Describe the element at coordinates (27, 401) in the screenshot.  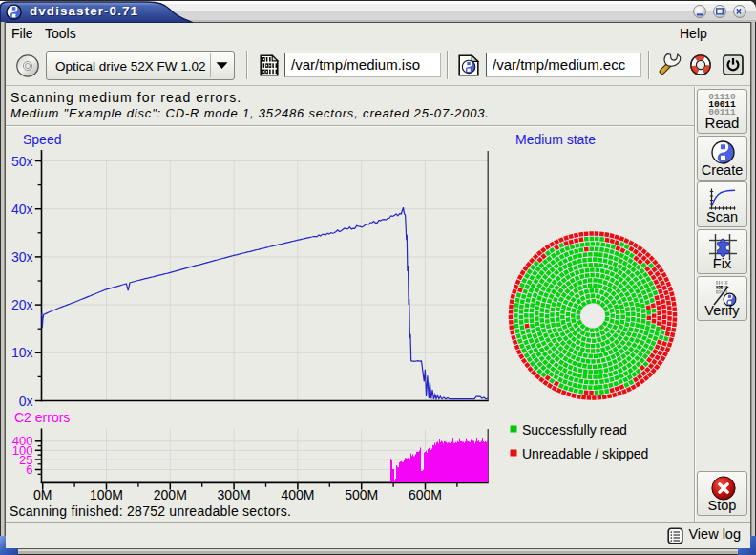
I see `svg-text: 0x` at that location.